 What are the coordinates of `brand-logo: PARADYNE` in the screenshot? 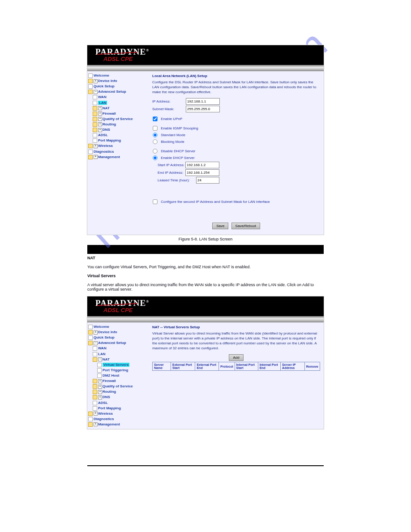 It's located at (206, 51).